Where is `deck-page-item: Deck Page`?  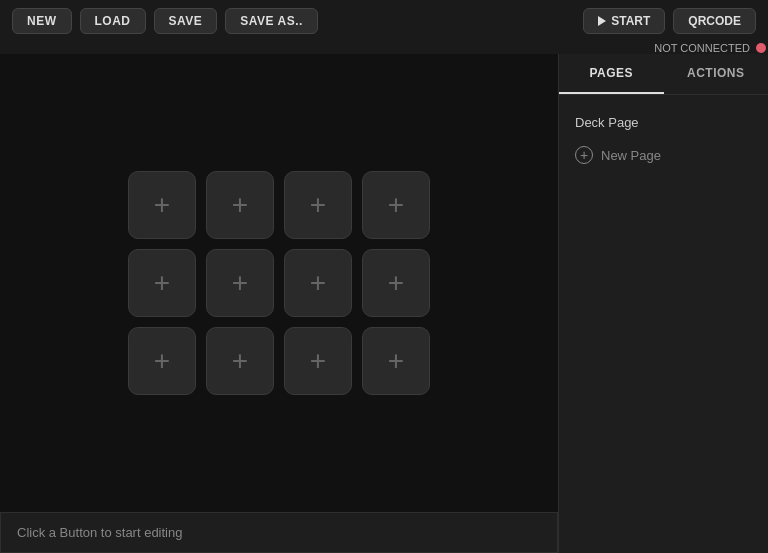 deck-page-item: Deck Page is located at coordinates (664, 122).